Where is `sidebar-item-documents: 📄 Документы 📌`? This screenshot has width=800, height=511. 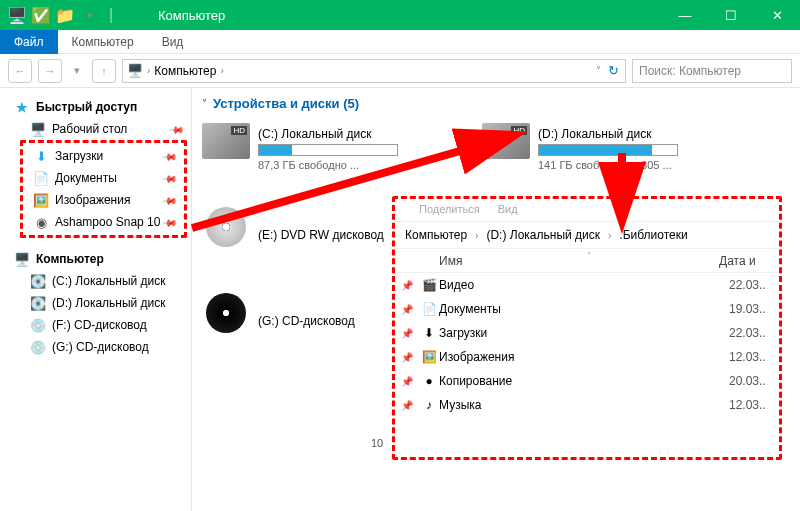
sidebar-item-documents: 📄 Документы 📌 is located at coordinates (104, 178).